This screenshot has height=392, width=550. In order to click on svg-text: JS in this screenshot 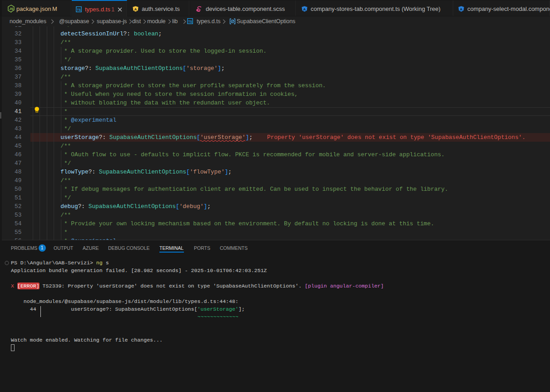, I will do `click(11, 9)`.